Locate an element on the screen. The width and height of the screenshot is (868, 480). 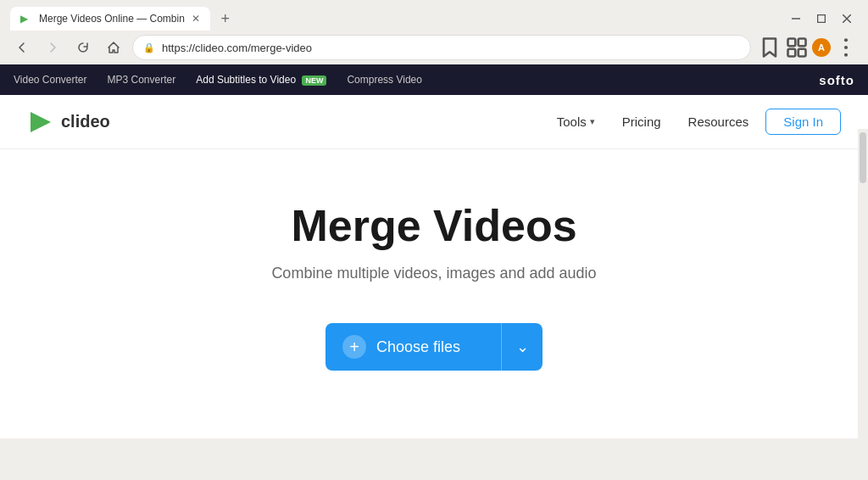
tab-favicon: ▶ is located at coordinates (26, 19).